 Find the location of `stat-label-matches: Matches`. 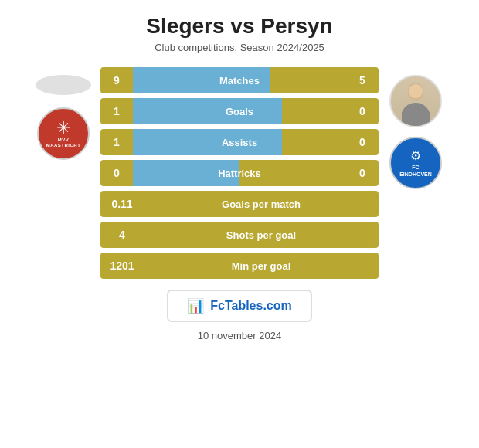

stat-label-matches: Matches is located at coordinates (240, 80).